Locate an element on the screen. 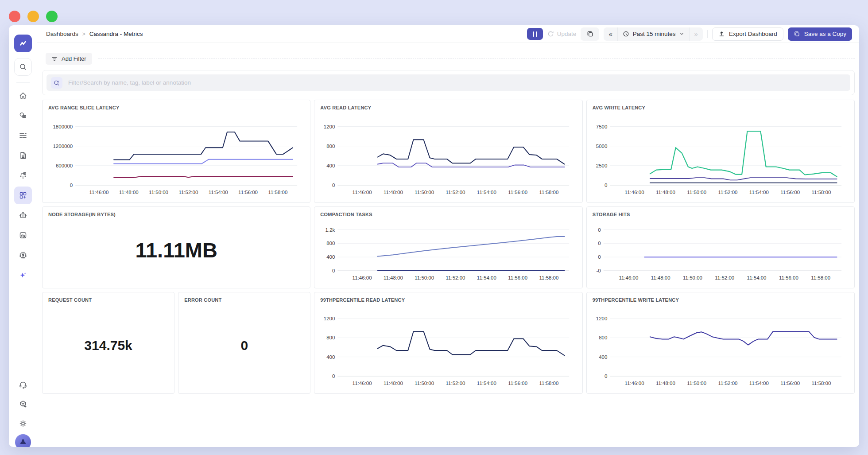  time-range-back-button: « is located at coordinates (610, 34).